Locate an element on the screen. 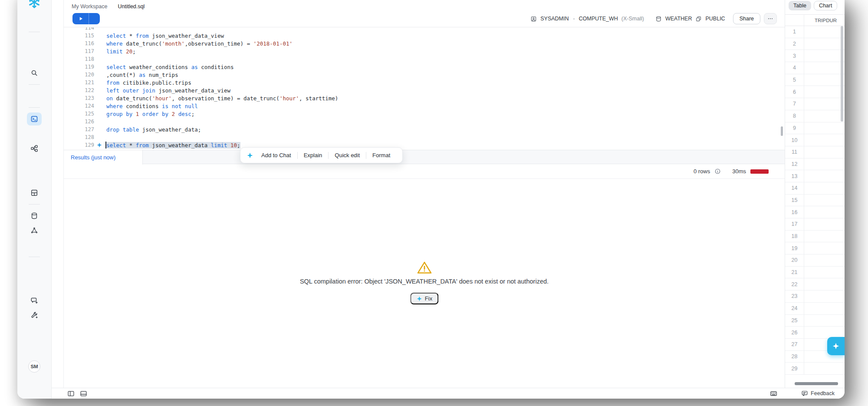 The width and height of the screenshot is (868, 406). fix-button: Fix is located at coordinates (424, 299).